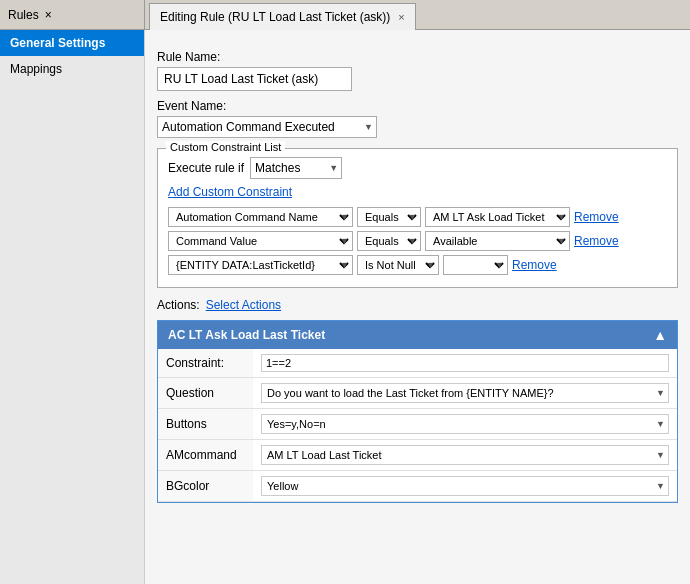 The image size is (690, 584). What do you see at coordinates (418, 456) in the screenshot?
I see `action-row-amcommand: AMcommand AM LT Load Last Ticket` at bounding box center [418, 456].